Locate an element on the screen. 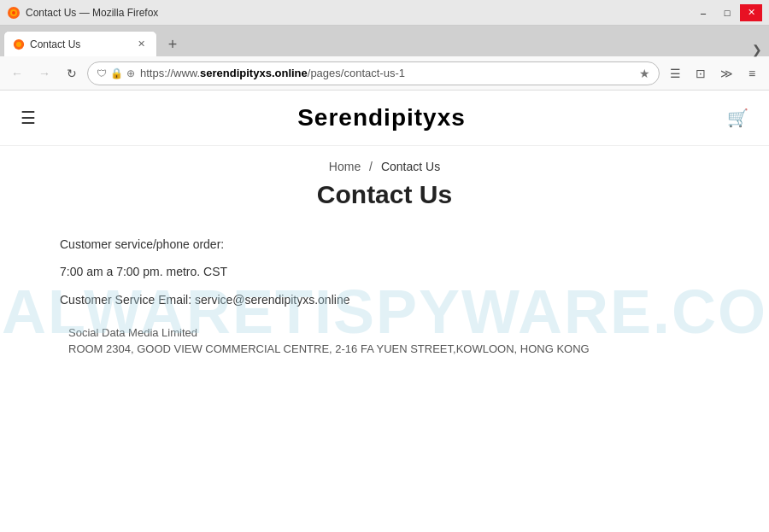 This screenshot has height=532, width=769. breadcrumb-home-link: Home is located at coordinates (345, 167).